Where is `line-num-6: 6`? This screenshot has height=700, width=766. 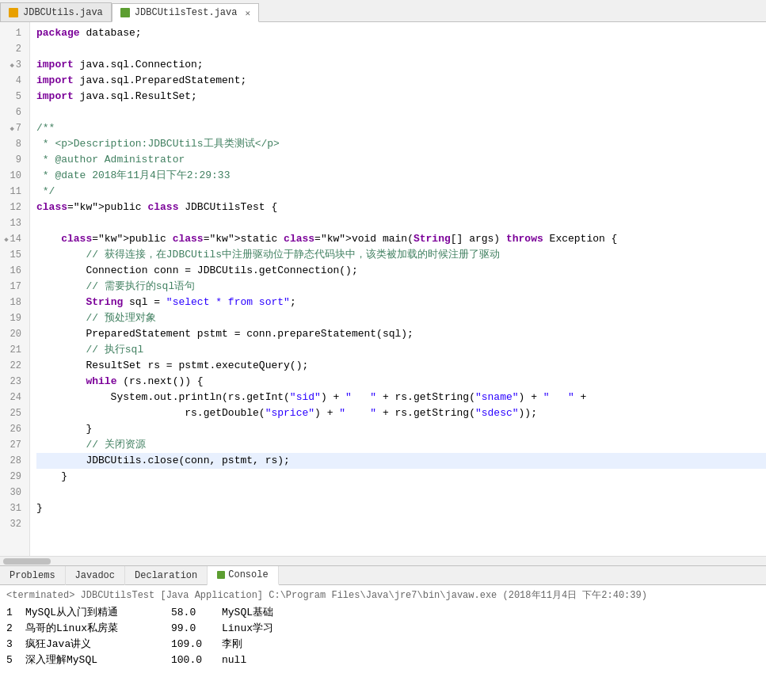 line-num-6: 6 is located at coordinates (13, 112).